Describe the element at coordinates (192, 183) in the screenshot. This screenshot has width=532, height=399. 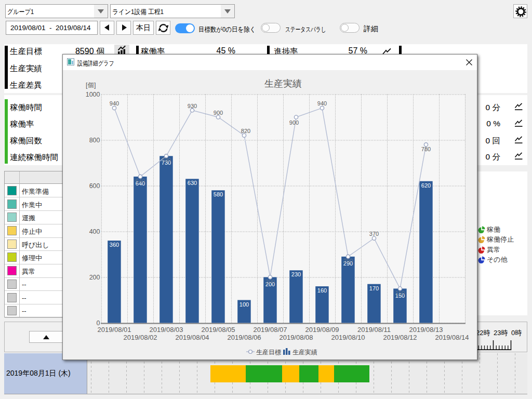
I see `svg-text: 630` at that location.